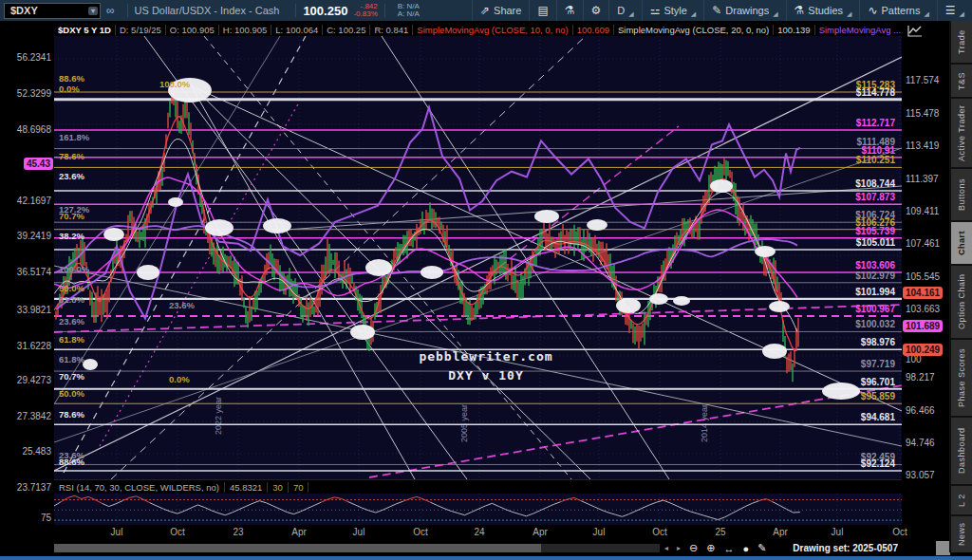 Image resolution: width=972 pixels, height=560 pixels. Describe the element at coordinates (666, 549) in the screenshot. I see `scroll-left-icon: ◂` at that location.